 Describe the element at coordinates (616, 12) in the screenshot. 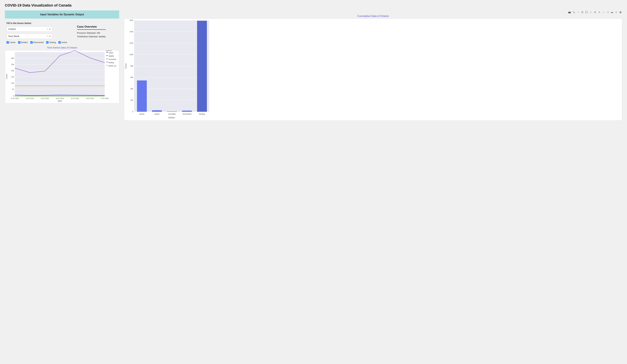

I see `bar-icon: ≡` at that location.